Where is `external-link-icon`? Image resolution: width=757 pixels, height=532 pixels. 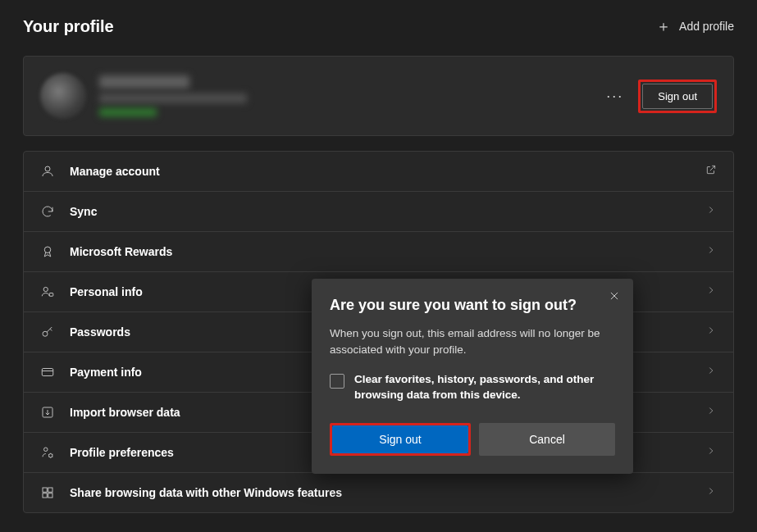 external-link-icon is located at coordinates (711, 171).